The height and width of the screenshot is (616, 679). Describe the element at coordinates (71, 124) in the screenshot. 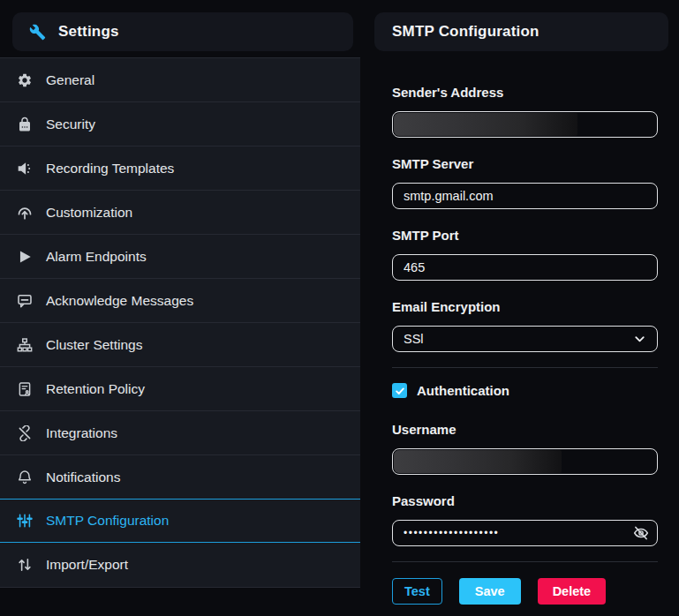

I see `sidebar-item-label: Security` at that location.